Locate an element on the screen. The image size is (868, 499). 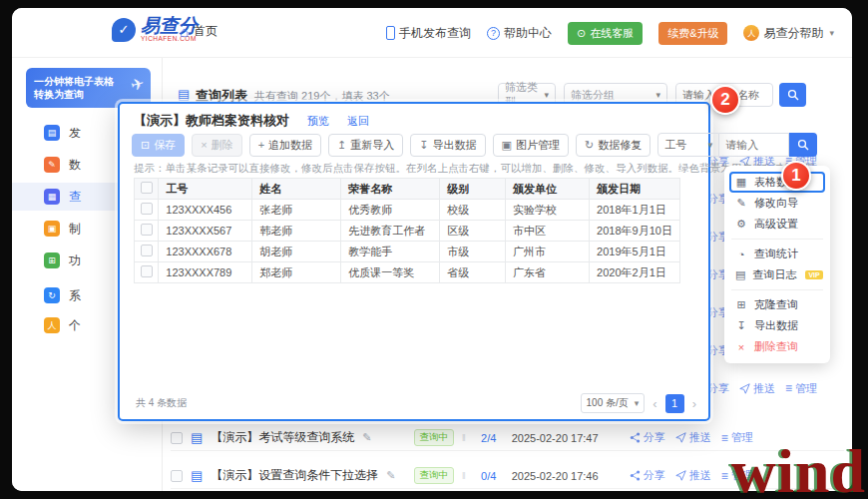
menu-item-clone-query: ⊞克隆查询 is located at coordinates (777, 305).